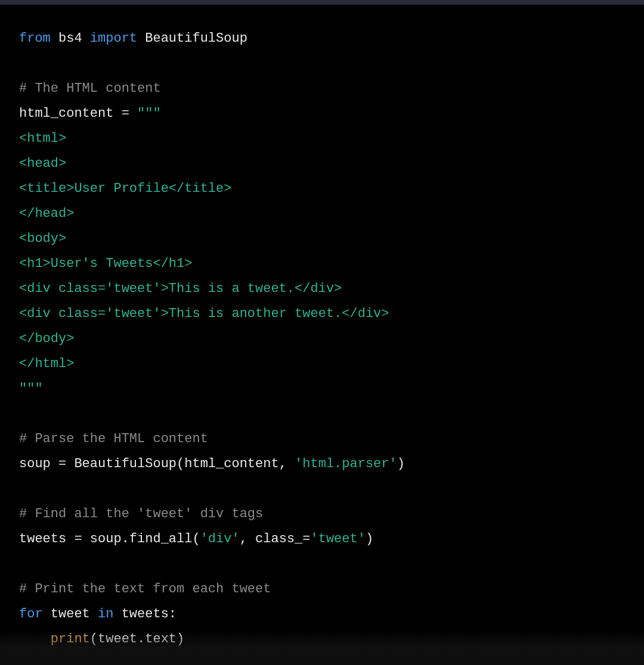 The height and width of the screenshot is (665, 644). What do you see at coordinates (322, 39) in the screenshot?
I see `code-line: from bs4 import BeautifulSoup` at bounding box center [322, 39].